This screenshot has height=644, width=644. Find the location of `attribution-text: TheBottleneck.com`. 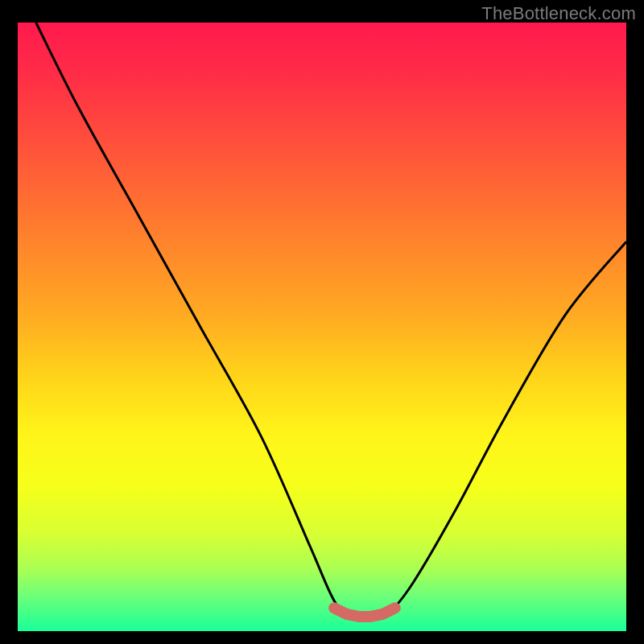

attribution-text: TheBottleneck.com is located at coordinates (559, 14).